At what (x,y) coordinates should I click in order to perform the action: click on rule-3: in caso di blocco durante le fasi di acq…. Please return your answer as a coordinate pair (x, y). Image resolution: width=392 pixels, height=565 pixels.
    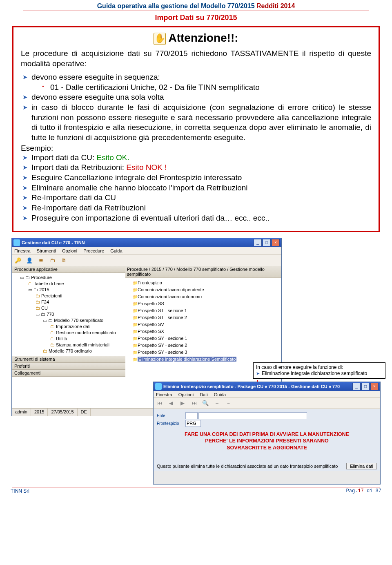
    Looking at the image, I should click on (197, 123).